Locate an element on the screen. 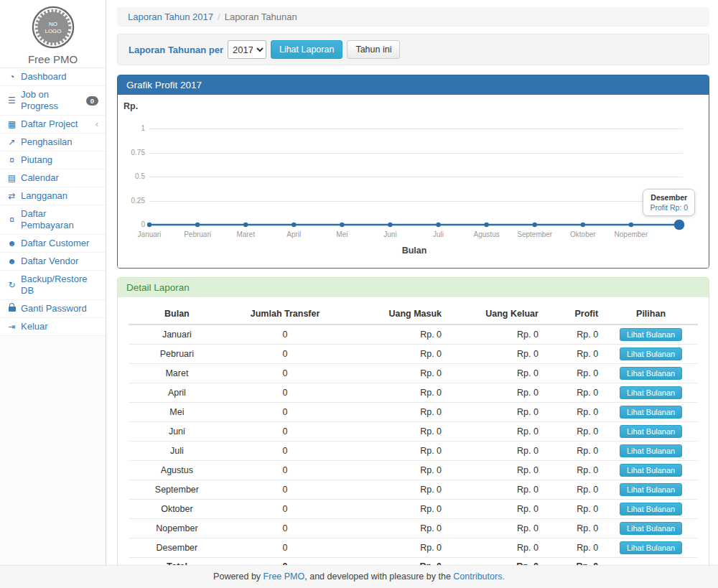 The width and height of the screenshot is (718, 588). column-header-pilihan: Pilihan is located at coordinates (651, 314).